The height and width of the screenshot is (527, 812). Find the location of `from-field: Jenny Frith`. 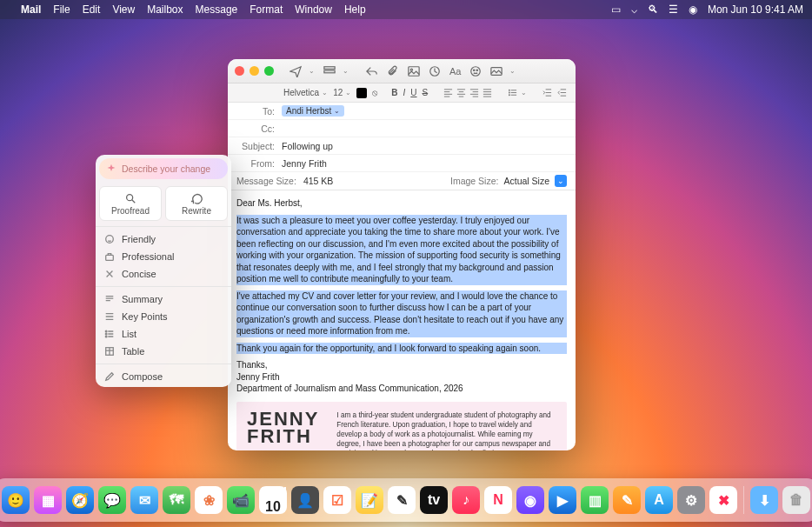

from-field: Jenny Frith is located at coordinates (424, 163).